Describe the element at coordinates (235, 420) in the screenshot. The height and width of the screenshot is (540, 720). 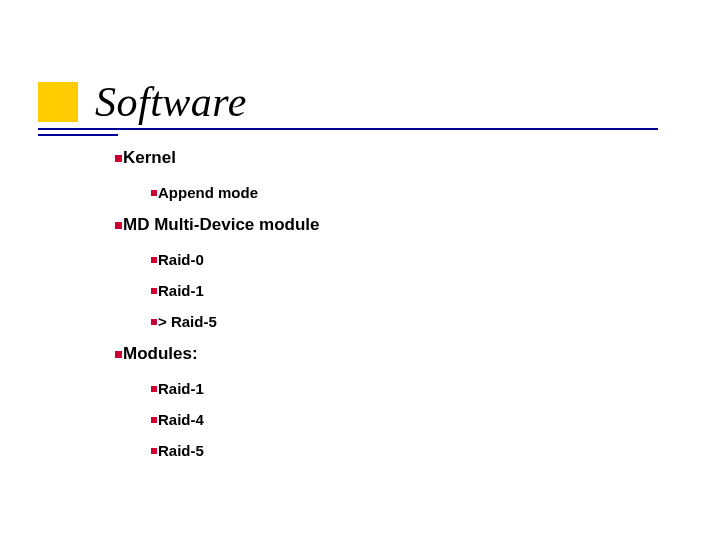
I see `list-item: Raid-4` at that location.